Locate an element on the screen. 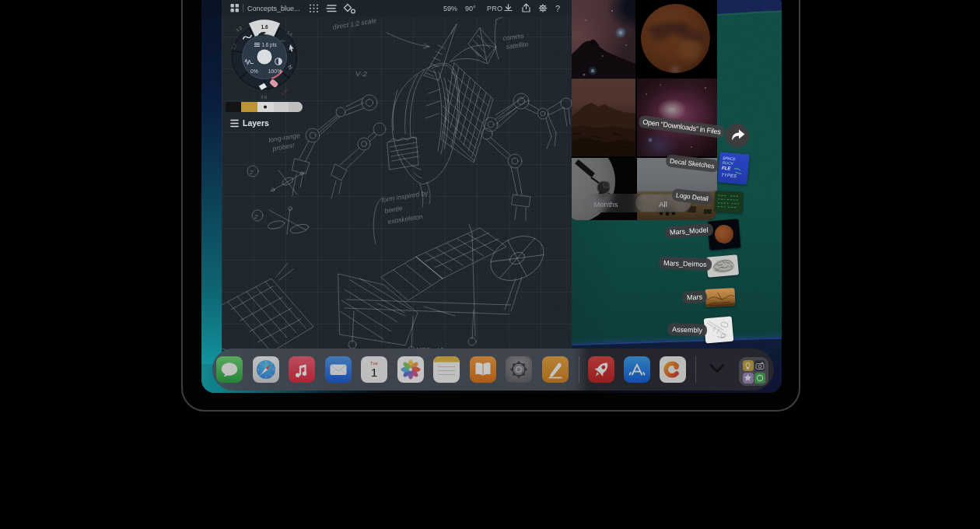 The height and width of the screenshot is (529, 980). svg-text: satellite is located at coordinates (517, 45).